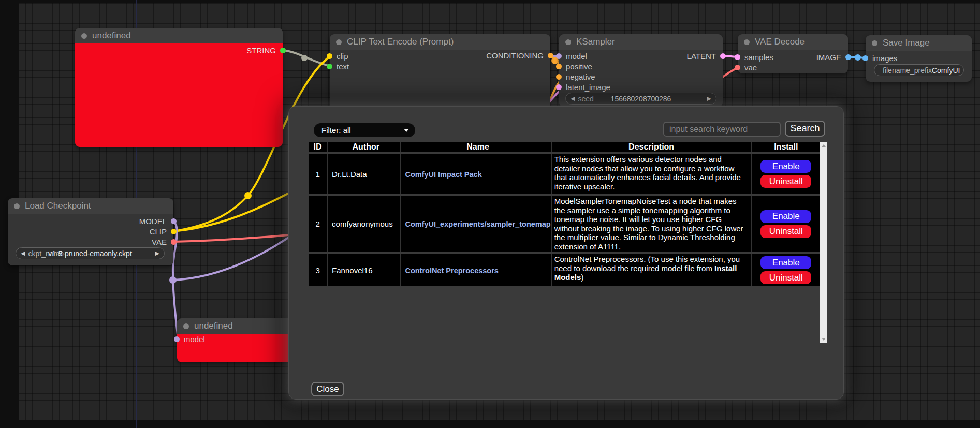 This screenshot has height=428, width=980. Describe the element at coordinates (451, 271) in the screenshot. I see `extension-link: ControlNet Preprocessors` at that location.